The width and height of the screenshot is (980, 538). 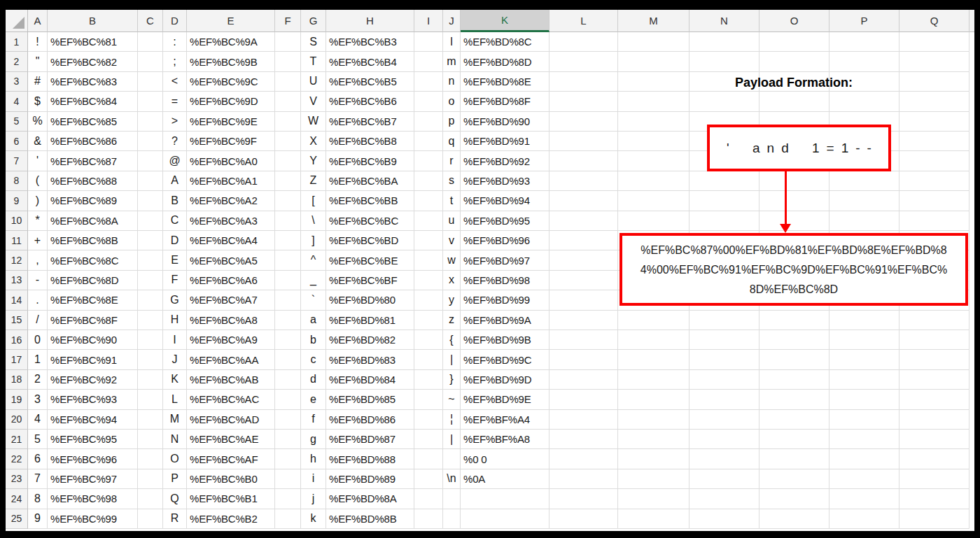 What do you see at coordinates (654, 519) in the screenshot?
I see `cell-M25` at bounding box center [654, 519].